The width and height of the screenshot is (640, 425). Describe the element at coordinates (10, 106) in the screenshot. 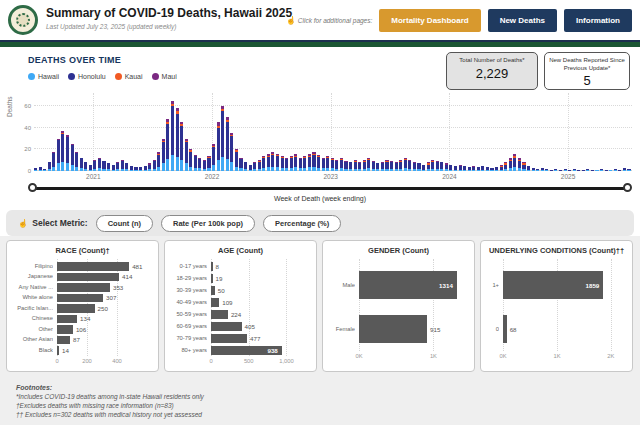

I see `y-axis-label: Deaths` at that location.